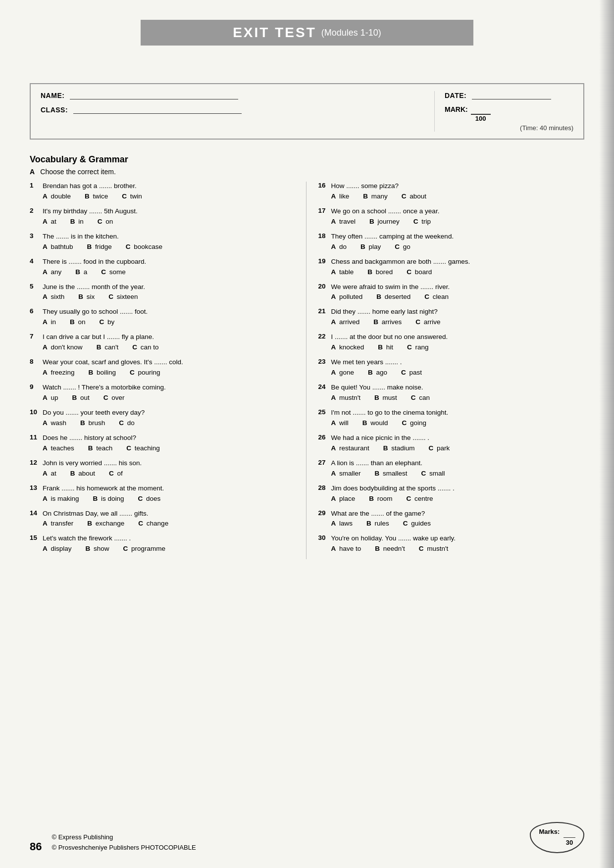 The image size is (614, 868). I want to click on option-c: C change, so click(154, 524).